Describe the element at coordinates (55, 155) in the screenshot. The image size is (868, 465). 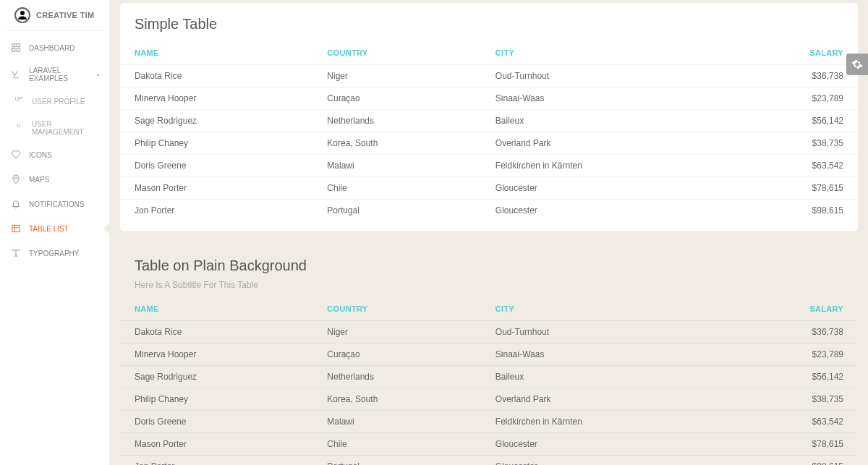
I see `sidebar-item-icons: ICONS` at that location.